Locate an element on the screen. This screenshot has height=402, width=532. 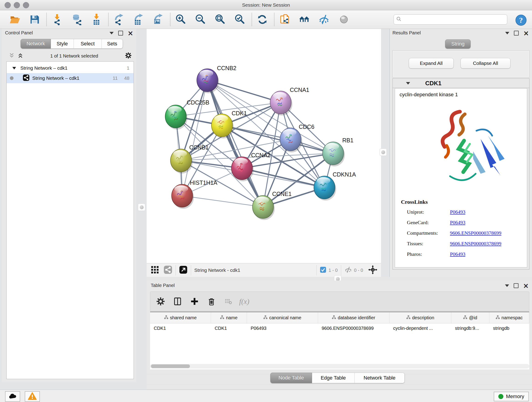
tab-node-table: Node Table is located at coordinates (291, 378).